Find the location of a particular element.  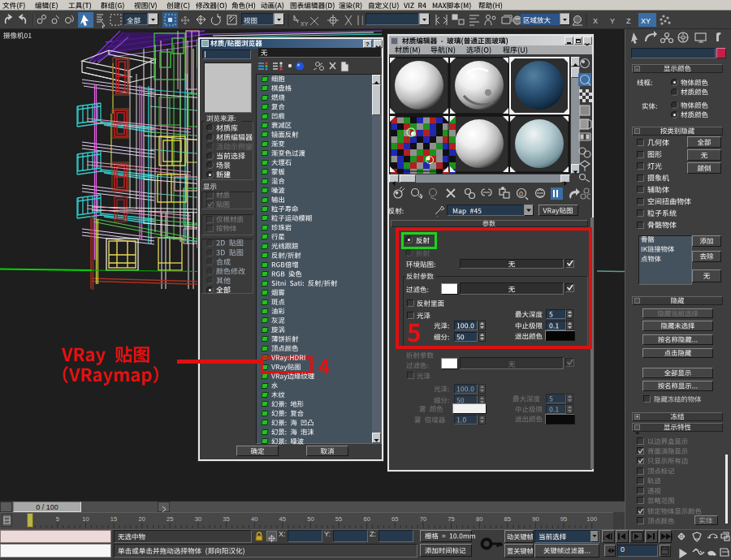

svg-text: 45 is located at coordinates (283, 519).